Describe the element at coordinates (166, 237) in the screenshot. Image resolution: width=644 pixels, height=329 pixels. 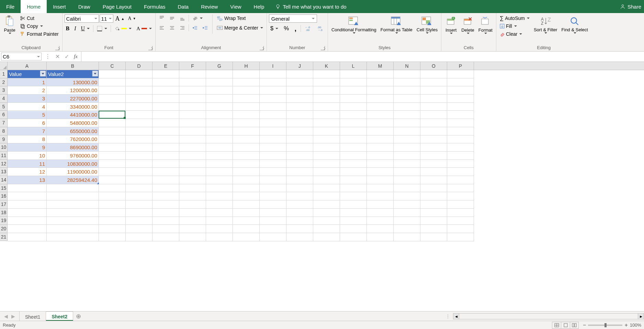
I see `cell-E21` at that location.